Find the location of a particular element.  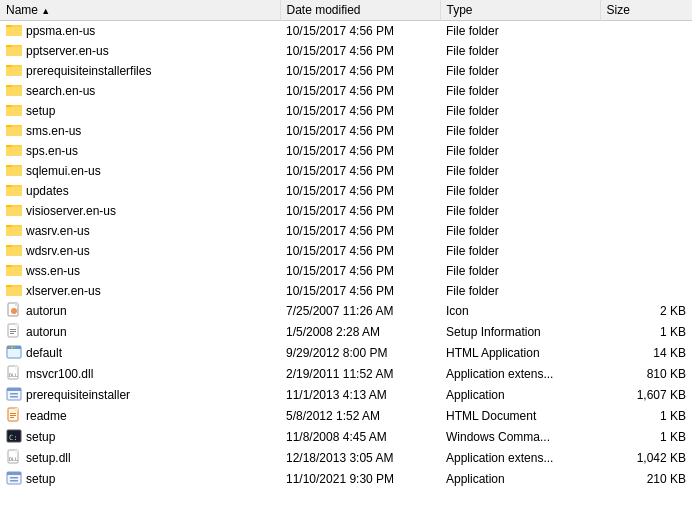

table-row: readme5/8/2012 1:52 AMHTML Document1 KB is located at coordinates (346, 416).